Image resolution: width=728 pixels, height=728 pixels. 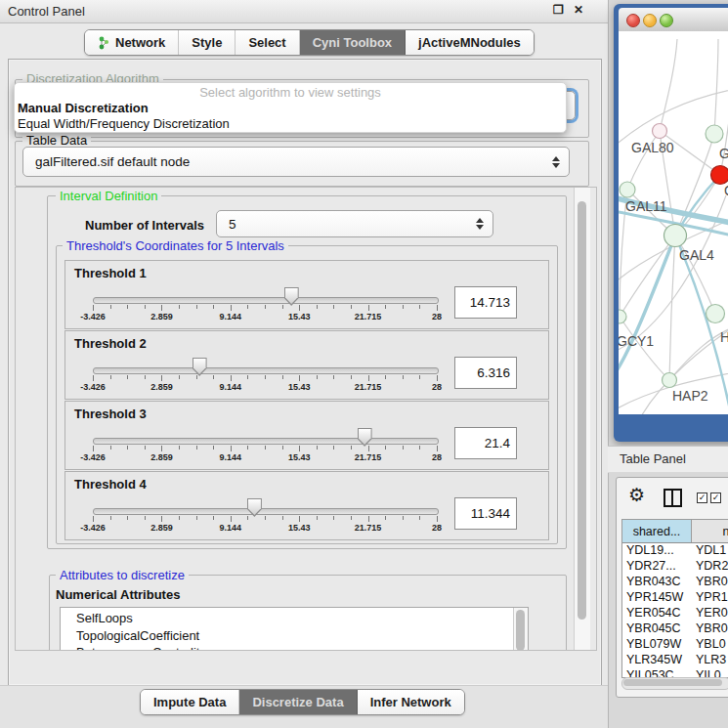 What do you see at coordinates (709, 629) in the screenshot?
I see `table-cell: YBR0` at bounding box center [709, 629].